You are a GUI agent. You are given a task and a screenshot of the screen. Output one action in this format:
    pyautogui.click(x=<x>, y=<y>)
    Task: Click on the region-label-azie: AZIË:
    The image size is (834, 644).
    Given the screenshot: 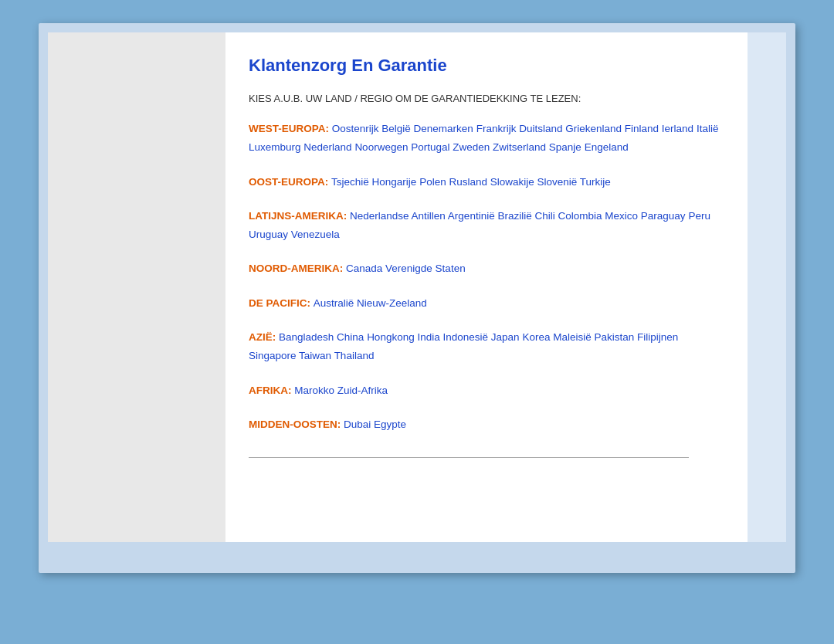 What is the action you would take?
    pyautogui.click(x=264, y=337)
    